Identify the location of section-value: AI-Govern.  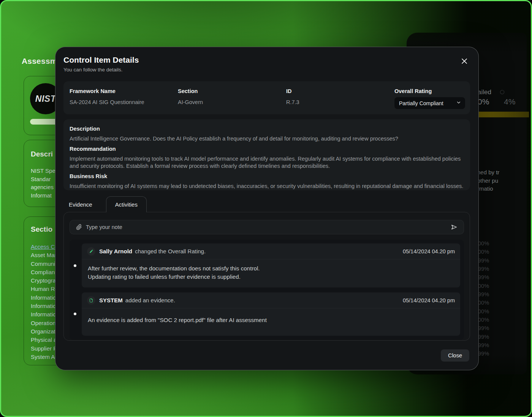
(232, 102).